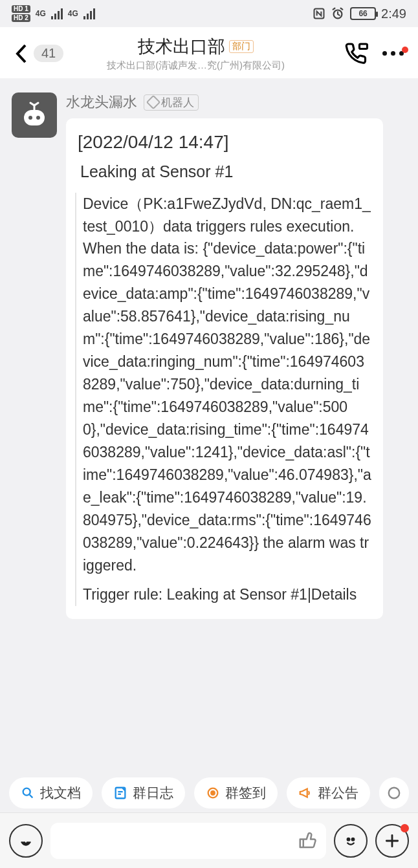 Image resolution: width=418 pixels, height=868 pixels. I want to click on dept-tag: 部门, so click(241, 47).